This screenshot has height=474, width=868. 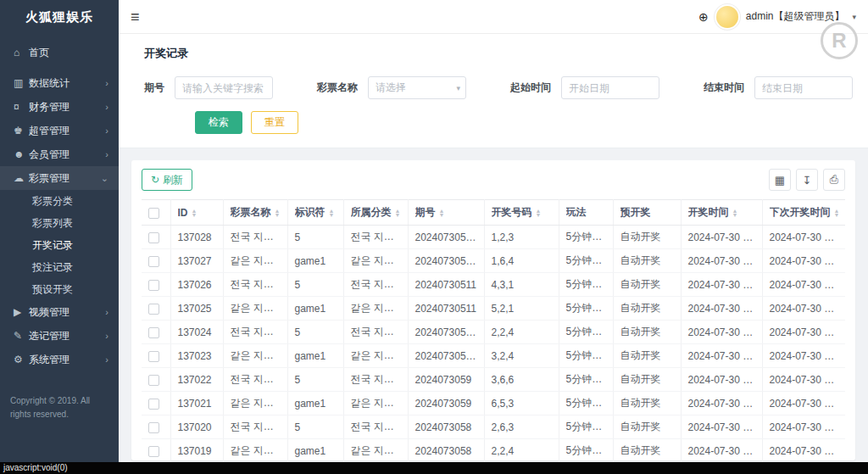 I want to click on copyright-text: Copyright © 2019. All rights reserved., so click(x=61, y=408).